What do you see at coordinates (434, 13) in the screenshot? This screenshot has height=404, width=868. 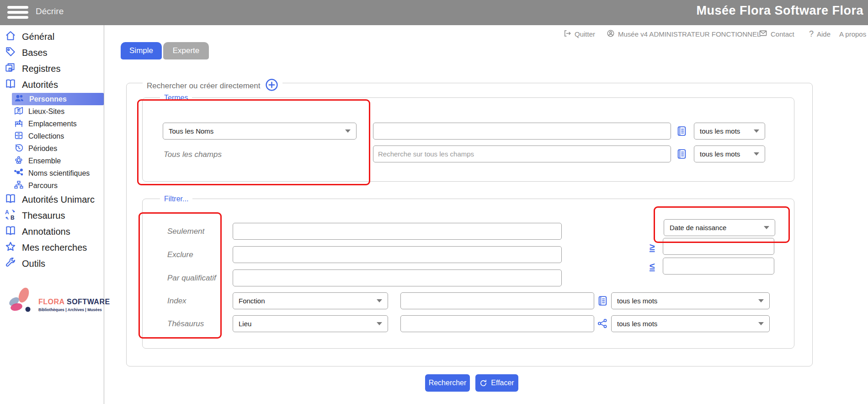 I see `top-bar: Décrire Musée Flora Software Flora` at bounding box center [434, 13].